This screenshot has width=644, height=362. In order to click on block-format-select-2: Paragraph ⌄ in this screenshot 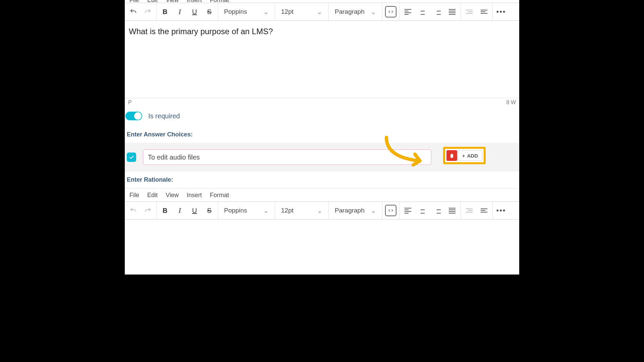, I will do `click(356, 210)`.